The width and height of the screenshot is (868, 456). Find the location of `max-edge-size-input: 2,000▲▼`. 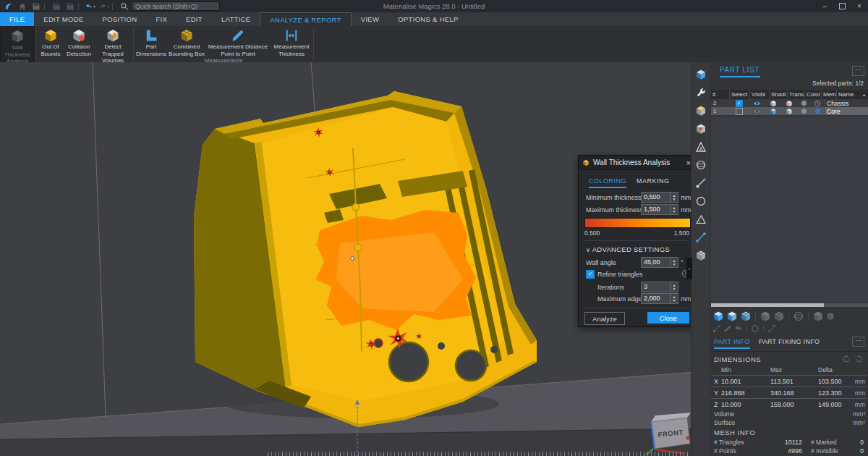

max-edge-size-input: 2,000▲▼ is located at coordinates (660, 298).